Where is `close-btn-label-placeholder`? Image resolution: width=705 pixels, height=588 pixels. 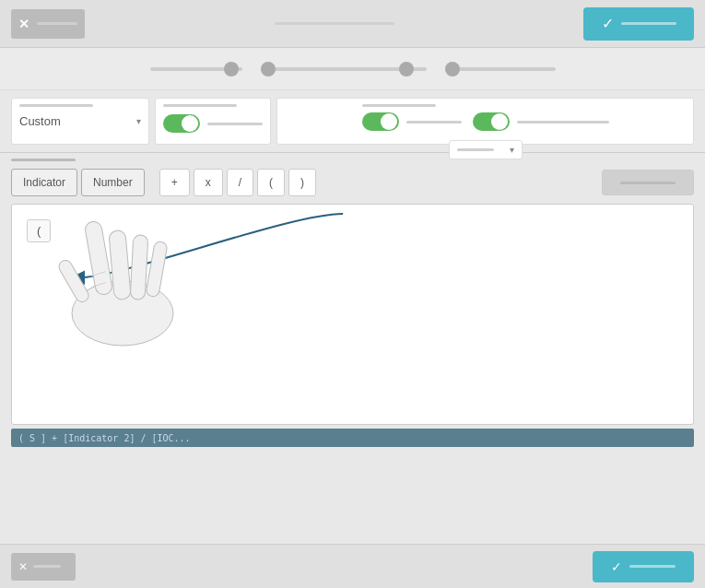
close-btn-label-placeholder is located at coordinates (57, 24).